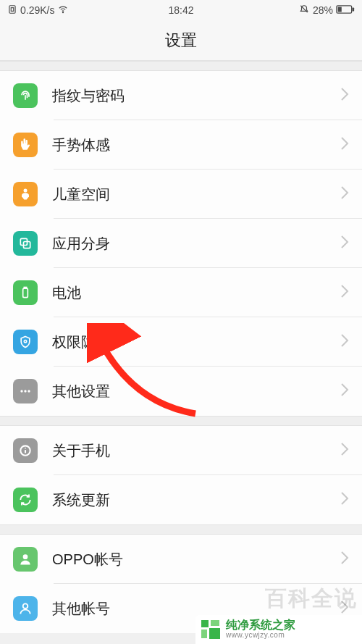 The height and width of the screenshot is (644, 362). I want to click on watermark-text-block: 纯净系统之家 www.ycwjzy.com, so click(261, 629).